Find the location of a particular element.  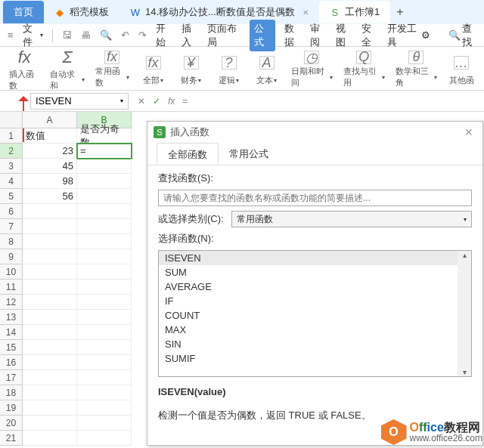

text-fn-button: A 文本▾ is located at coordinates (267, 70).